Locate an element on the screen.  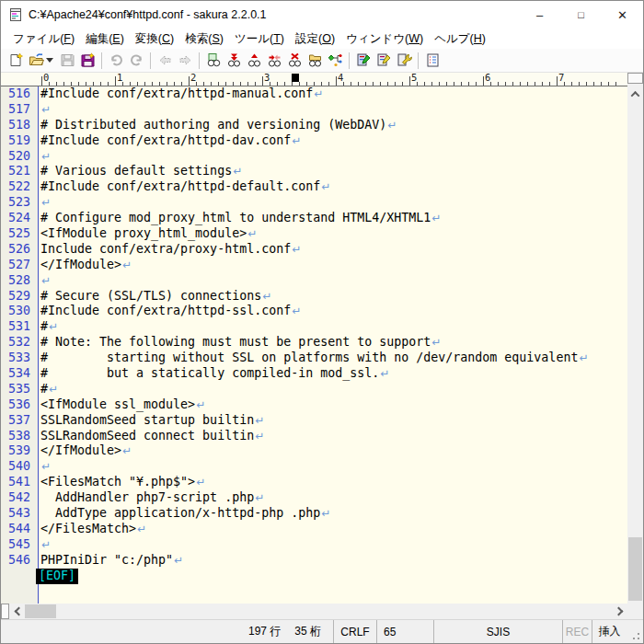
line-number: 546 is located at coordinates (19, 561).